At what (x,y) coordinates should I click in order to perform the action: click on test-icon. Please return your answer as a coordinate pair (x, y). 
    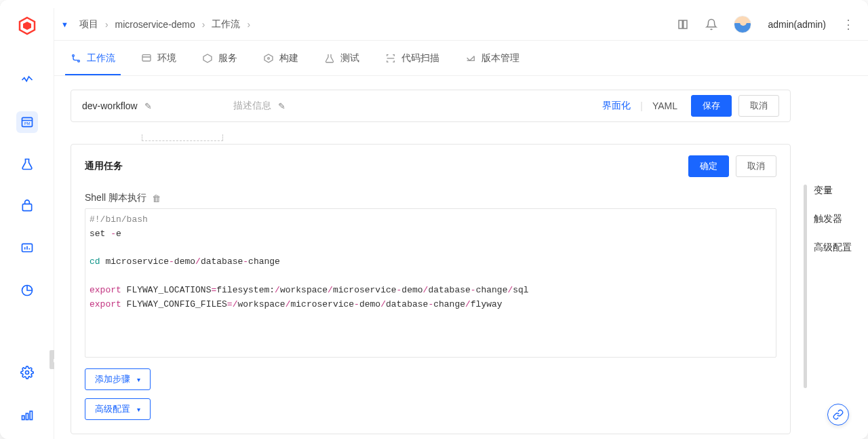
    Looking at the image, I should click on (330, 58).